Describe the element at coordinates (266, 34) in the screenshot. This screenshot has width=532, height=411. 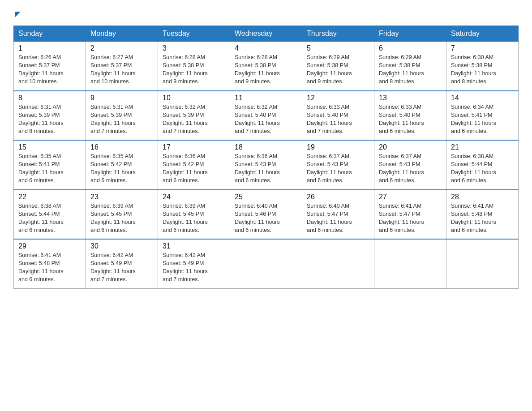
I see `day-header-row: SundayMondayTuesdayWednesdayThursdayFrid…` at that location.